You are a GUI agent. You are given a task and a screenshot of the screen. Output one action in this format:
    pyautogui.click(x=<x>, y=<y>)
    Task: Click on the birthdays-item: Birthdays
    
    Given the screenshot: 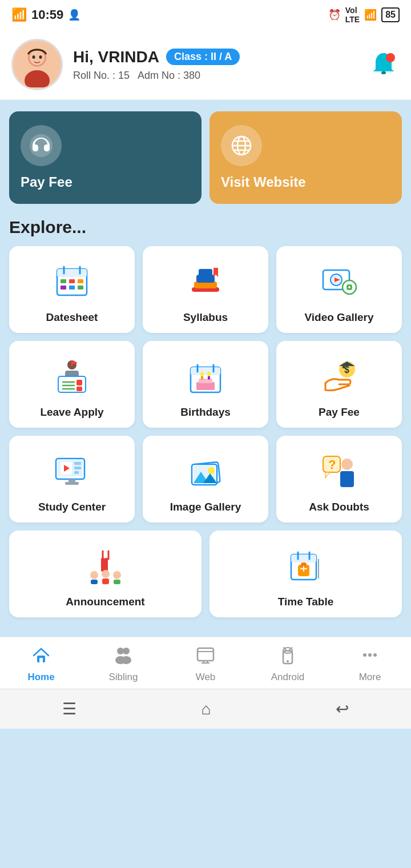 What is the action you would take?
    pyautogui.click(x=206, y=384)
    